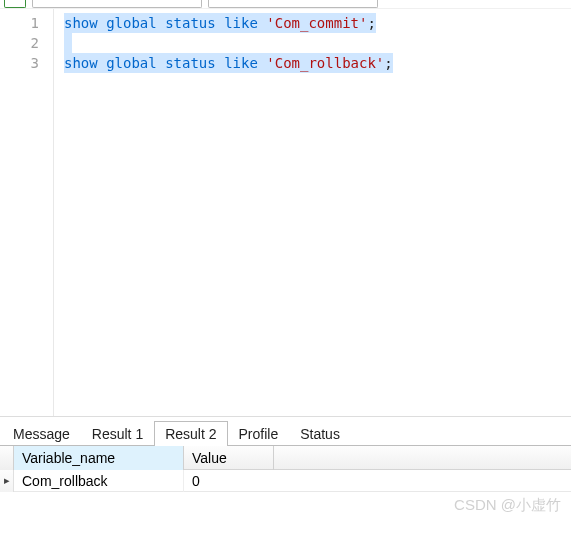 The image size is (571, 535). What do you see at coordinates (26, 23) in the screenshot?
I see `line-number: 1` at bounding box center [26, 23].